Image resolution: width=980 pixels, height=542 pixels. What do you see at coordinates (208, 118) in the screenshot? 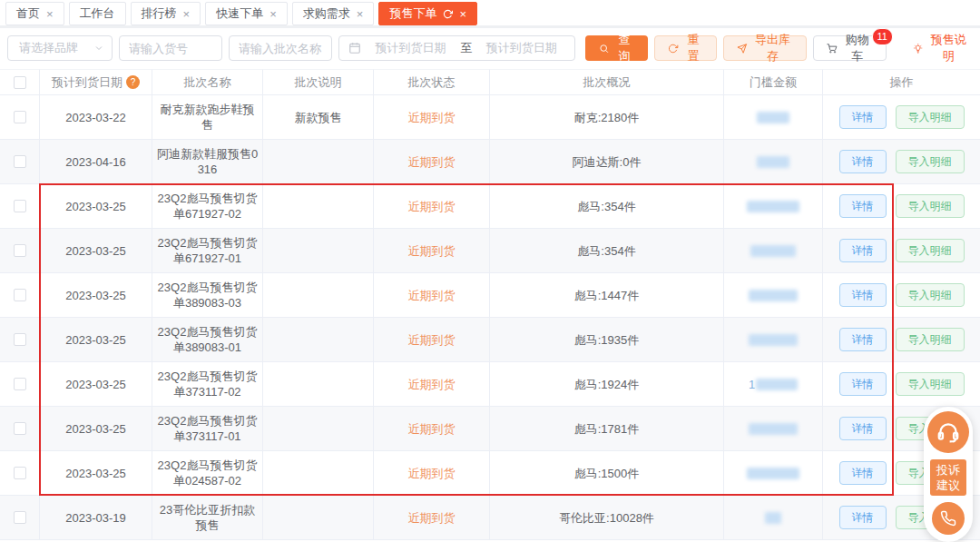
I see `cell-batch-name: 耐克新款跑步鞋预售` at bounding box center [208, 118].